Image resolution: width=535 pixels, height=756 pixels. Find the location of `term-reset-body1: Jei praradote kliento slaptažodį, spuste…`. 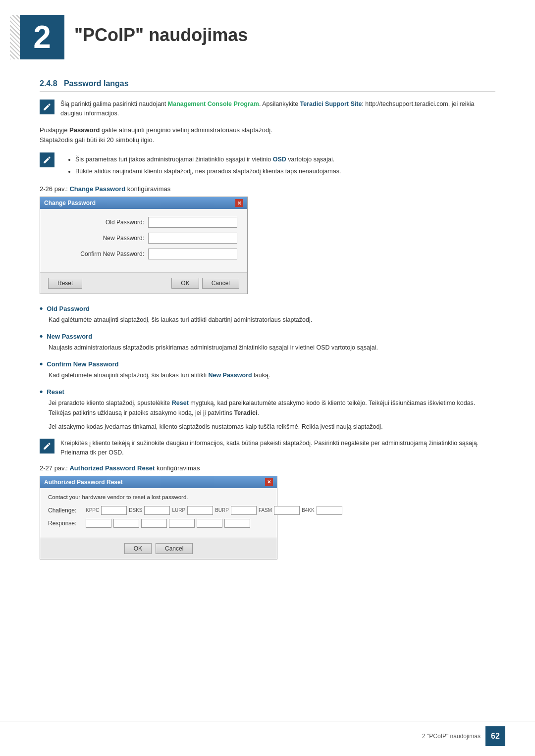

term-reset-body1: Jei praradote kliento slaptažodį, spuste… is located at coordinates (272, 408).